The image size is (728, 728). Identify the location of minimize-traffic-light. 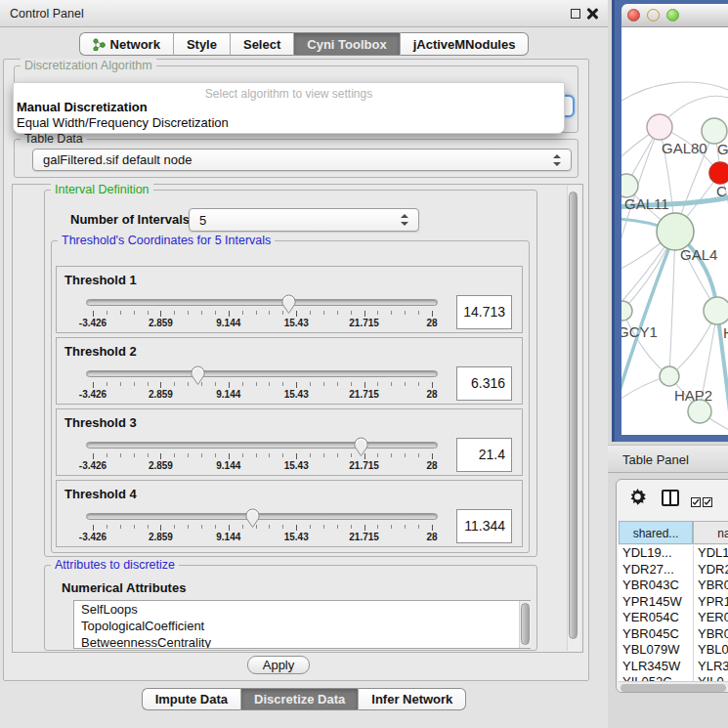
(653, 16).